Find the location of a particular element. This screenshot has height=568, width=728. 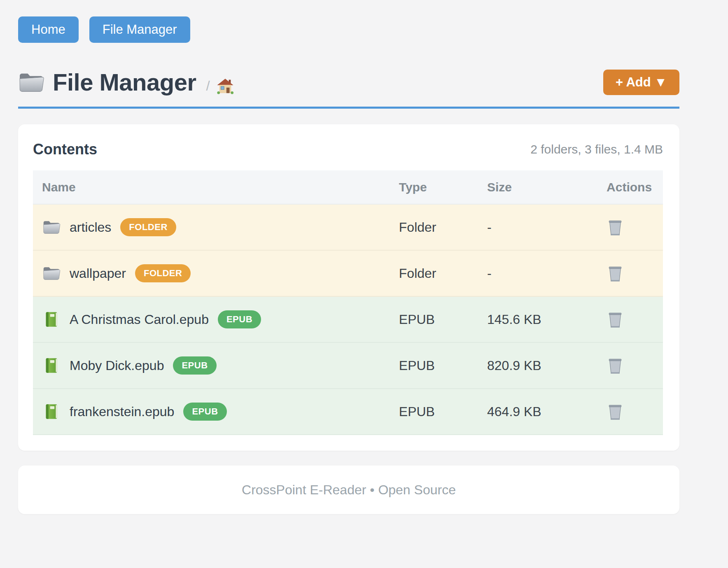

top-nav: Home File Manager is located at coordinates (373, 30).